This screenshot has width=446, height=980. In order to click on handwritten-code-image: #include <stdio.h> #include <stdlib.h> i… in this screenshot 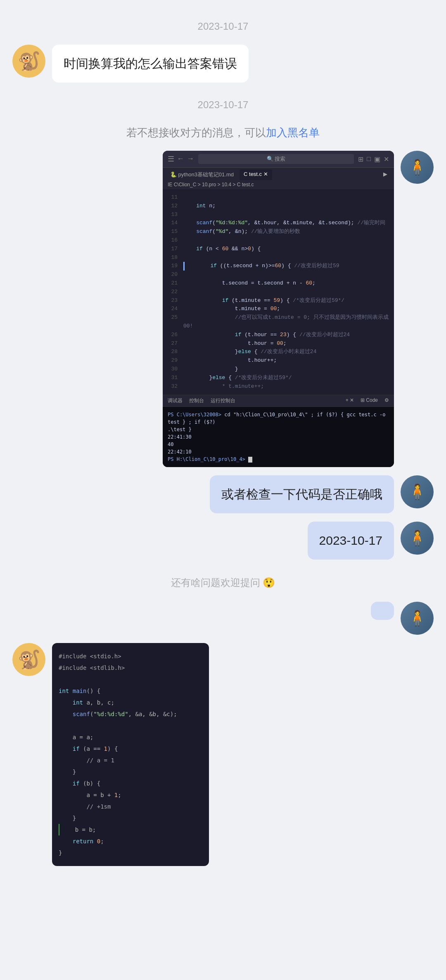, I will do `click(130, 755)`.